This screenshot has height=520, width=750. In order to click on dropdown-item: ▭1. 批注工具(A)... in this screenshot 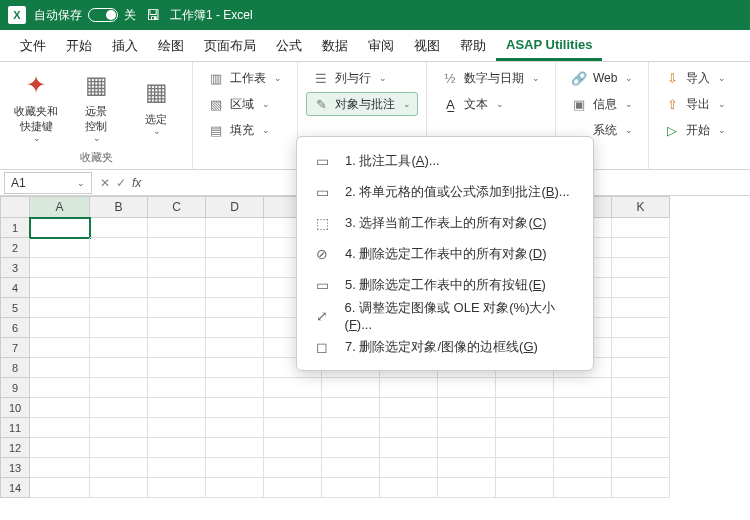, I will do `click(445, 160)`.